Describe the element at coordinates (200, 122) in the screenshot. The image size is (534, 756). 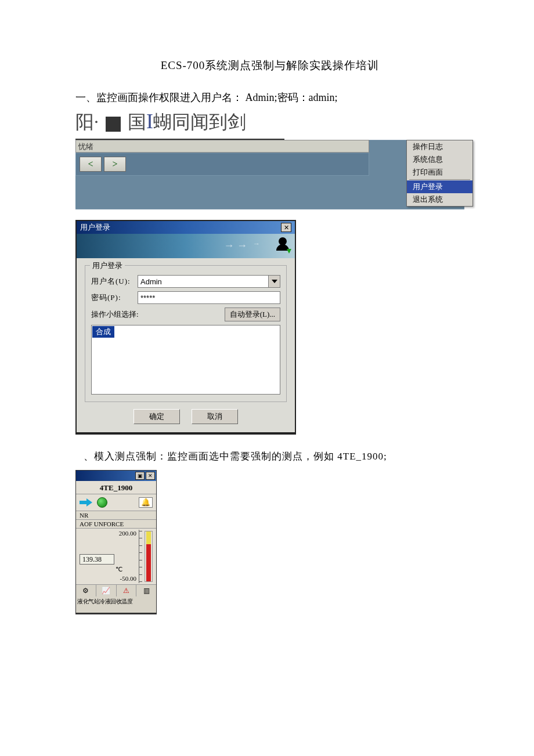
I see `decor-c: 蝴同闻到剑` at that location.